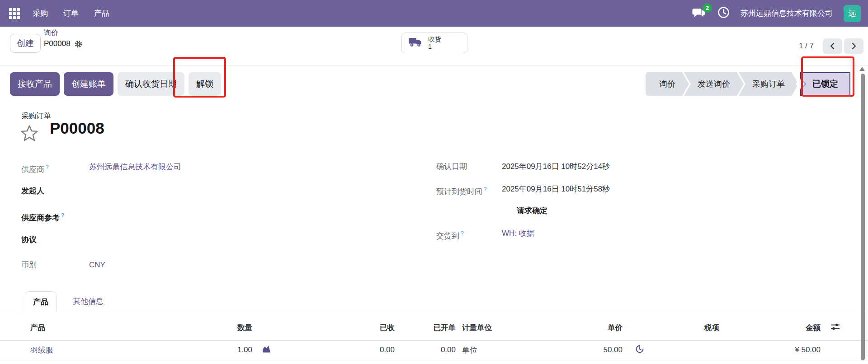 The image size is (868, 364). What do you see at coordinates (208, 328) in the screenshot?
I see `col-quantity: 数量` at bounding box center [208, 328].